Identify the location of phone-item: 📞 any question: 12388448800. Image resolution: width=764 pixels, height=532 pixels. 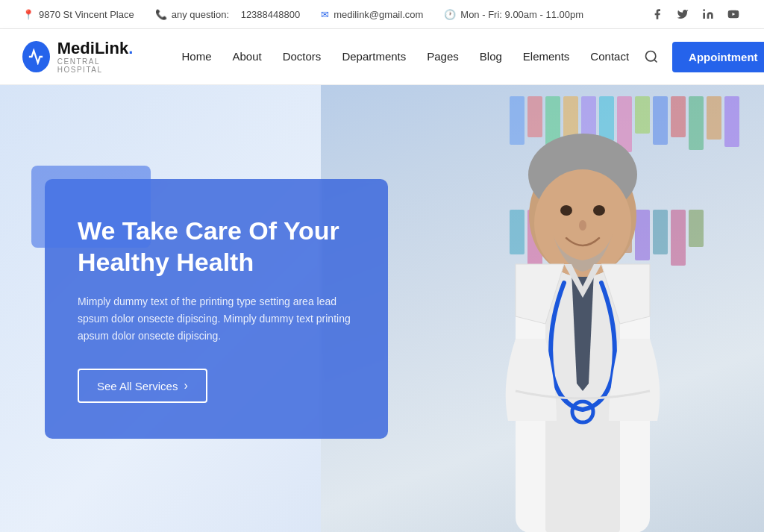
(228, 15).